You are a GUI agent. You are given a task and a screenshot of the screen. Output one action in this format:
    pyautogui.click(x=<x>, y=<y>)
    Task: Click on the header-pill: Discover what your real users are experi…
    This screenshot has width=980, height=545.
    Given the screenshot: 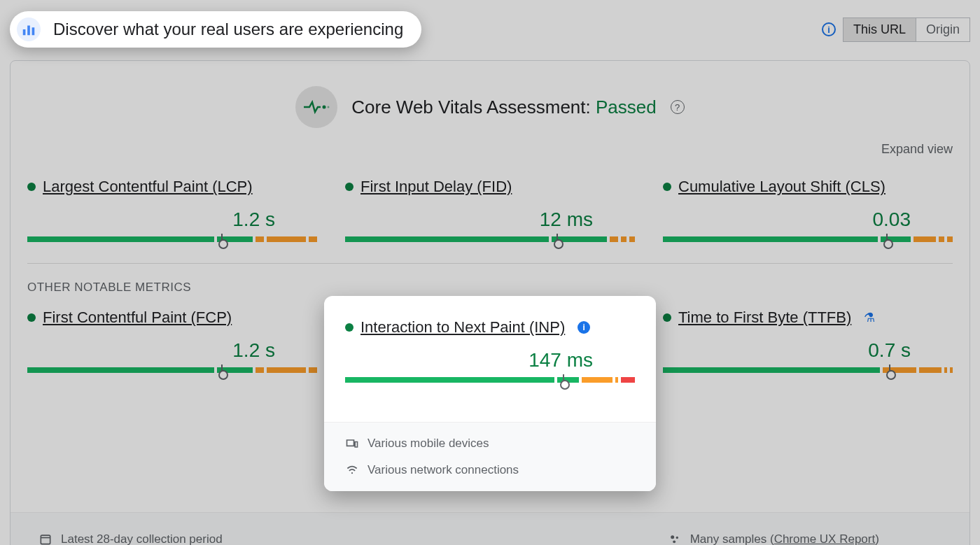 What is the action you would take?
    pyautogui.click(x=216, y=29)
    